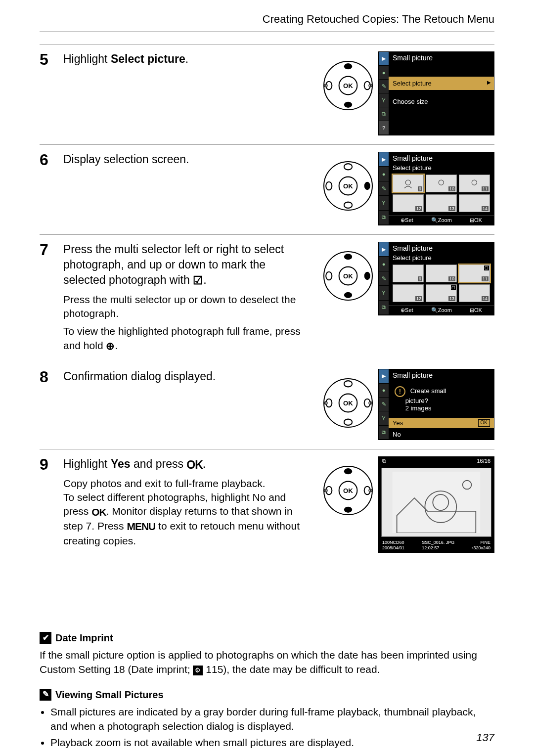 The width and height of the screenshot is (534, 756). I want to click on confirm-yes: Yes OK, so click(441, 423).